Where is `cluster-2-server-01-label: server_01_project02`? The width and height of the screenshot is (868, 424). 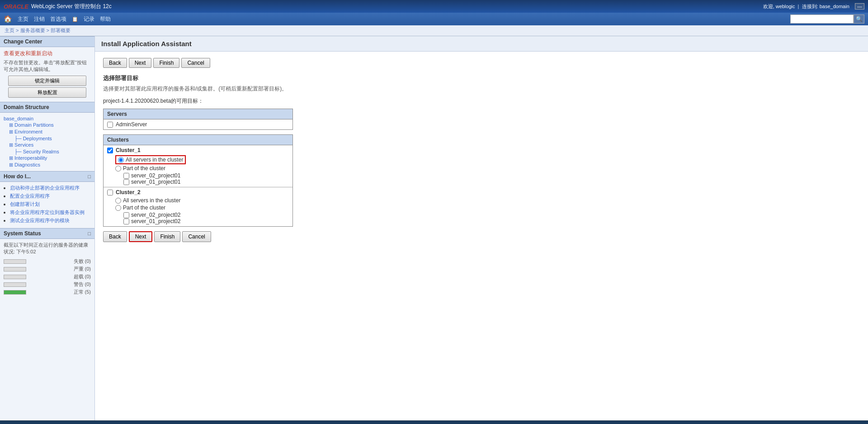 cluster-2-server-01-label: server_01_project02 is located at coordinates (206, 221).